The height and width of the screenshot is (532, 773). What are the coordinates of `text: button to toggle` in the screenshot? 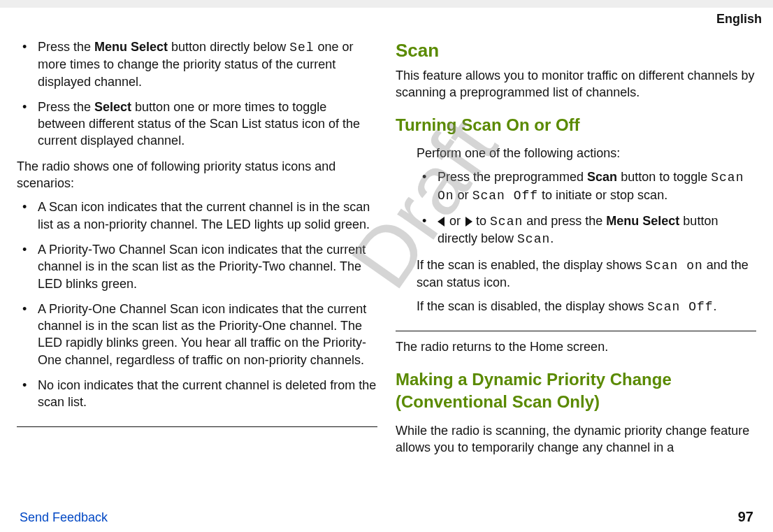 It's located at (664, 177).